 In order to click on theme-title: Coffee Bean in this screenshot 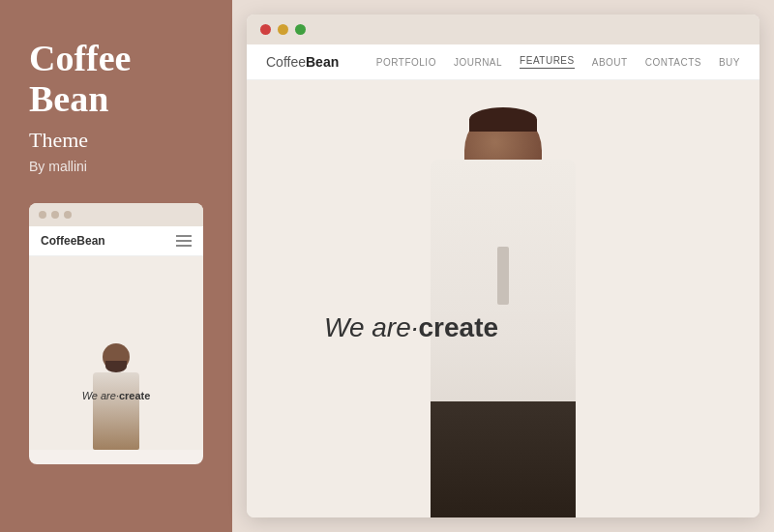, I will do `click(116, 79)`.